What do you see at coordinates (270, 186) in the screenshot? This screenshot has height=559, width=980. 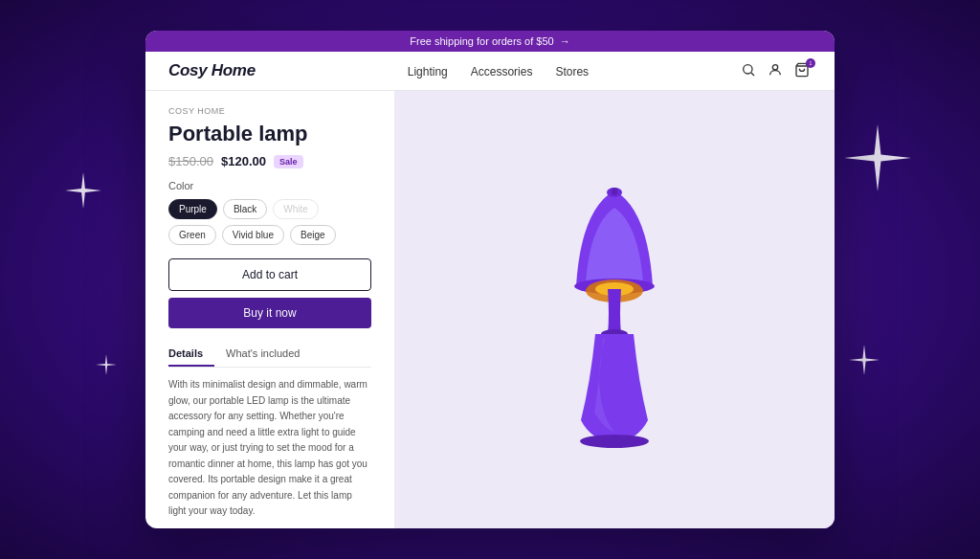 I see `color-label: Color` at bounding box center [270, 186].